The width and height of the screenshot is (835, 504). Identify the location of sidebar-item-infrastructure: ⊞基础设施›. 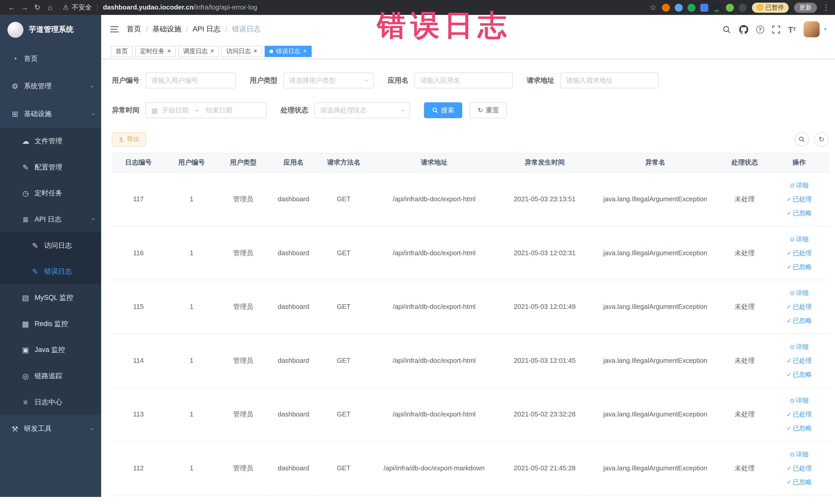
(50, 114).